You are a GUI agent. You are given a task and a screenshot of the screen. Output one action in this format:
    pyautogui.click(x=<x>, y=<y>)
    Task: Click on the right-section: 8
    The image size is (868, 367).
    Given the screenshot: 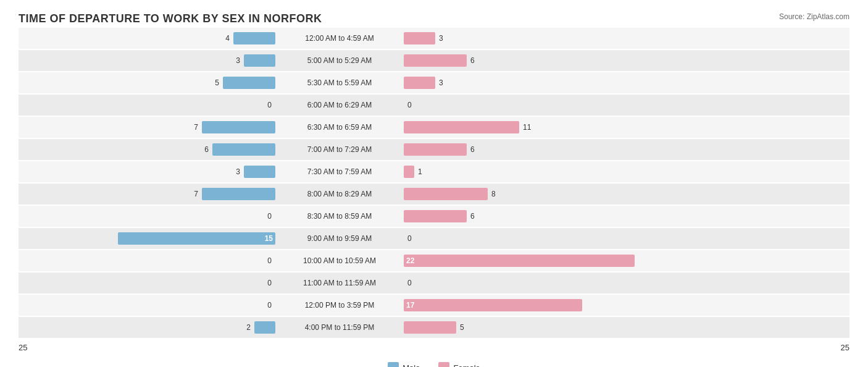 What is the action you would take?
    pyautogui.click(x=531, y=194)
    